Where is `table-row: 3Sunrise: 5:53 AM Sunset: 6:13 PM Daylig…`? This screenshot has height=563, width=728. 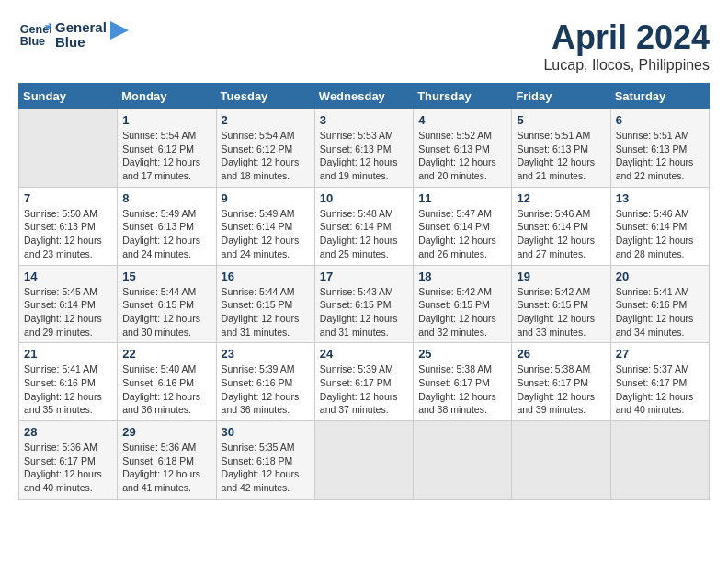
table-row: 3Sunrise: 5:53 AM Sunset: 6:13 PM Daylig… is located at coordinates (364, 149).